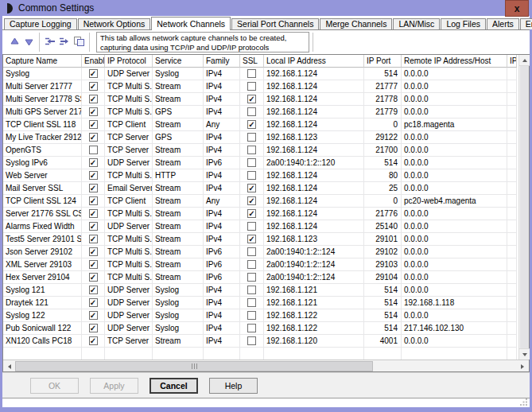 This screenshot has width=532, height=412. I want to click on tab-lan-misc: LAN/Misc, so click(417, 24).